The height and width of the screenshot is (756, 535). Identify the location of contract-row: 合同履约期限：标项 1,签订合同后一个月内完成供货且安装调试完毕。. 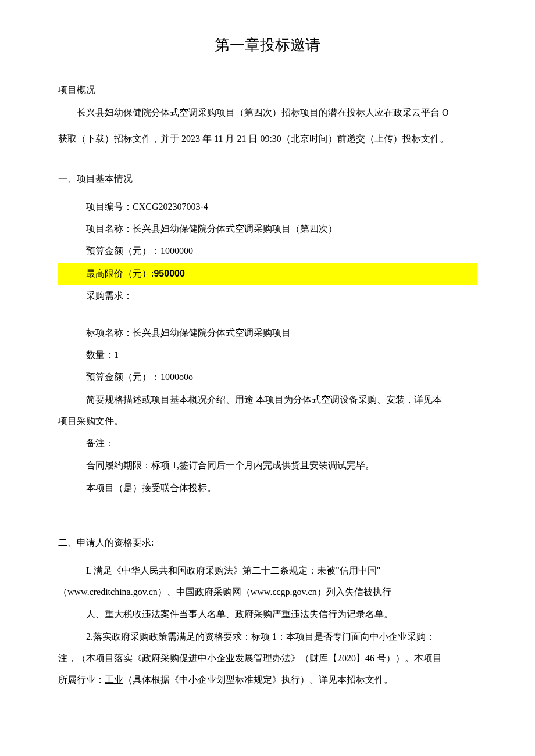
(268, 465).